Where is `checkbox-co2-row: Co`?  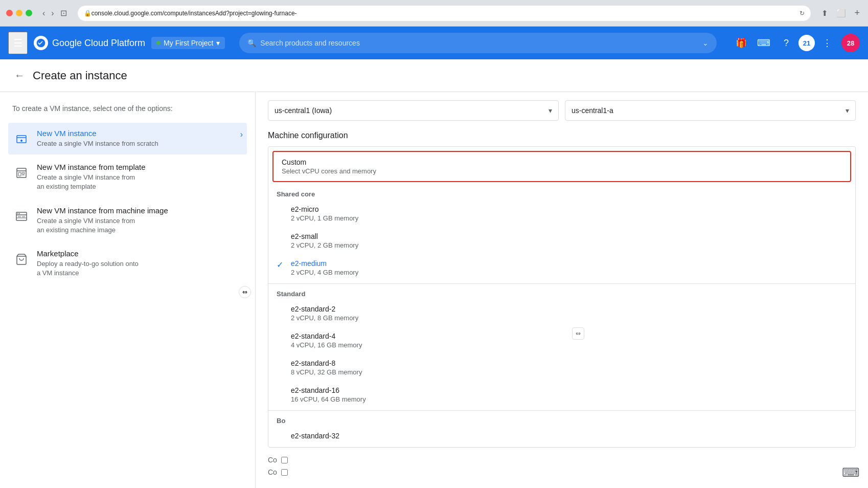
checkbox-co2-row: Co is located at coordinates (562, 472).